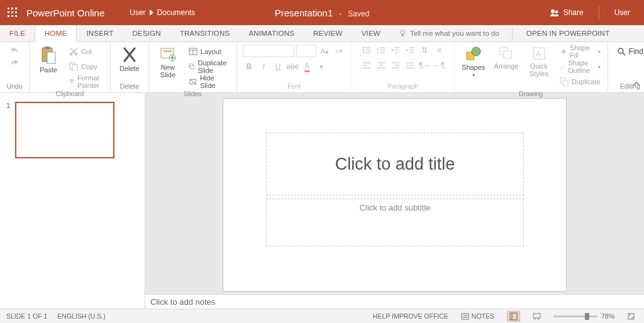 This screenshot has height=323, width=644. I want to click on breadcrumb-folder: Documents, so click(176, 13).